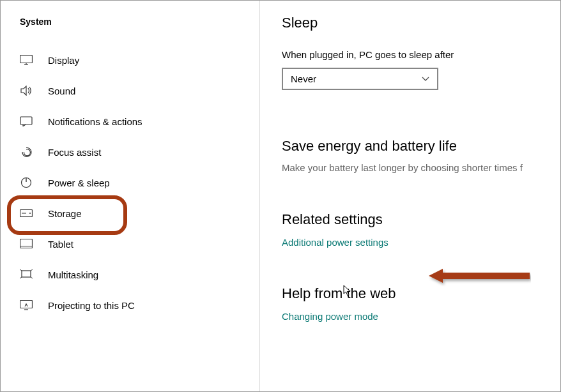 This screenshot has width=561, height=392. What do you see at coordinates (26, 244) in the screenshot?
I see `tablet-icon` at bounding box center [26, 244].